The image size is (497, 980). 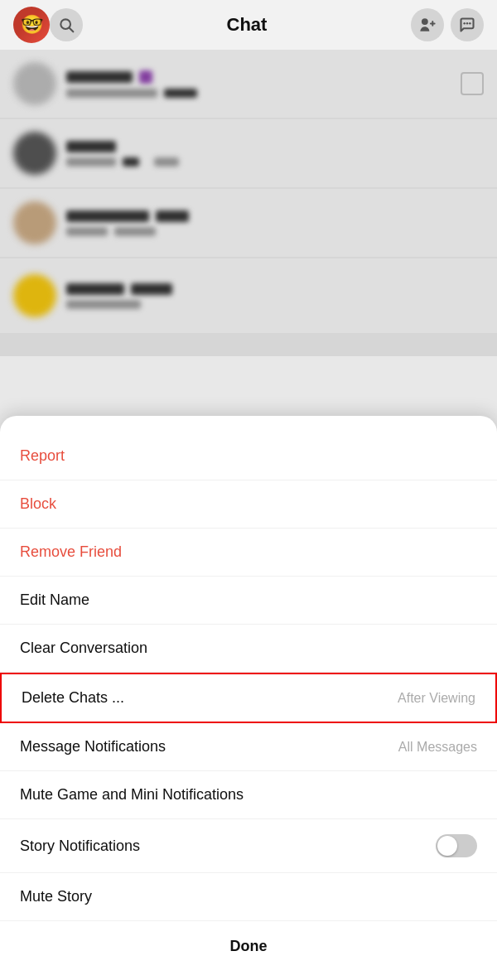 What do you see at coordinates (248, 698) in the screenshot?
I see `menu-item-delete-chats: Delete Chats ... After Viewing` at bounding box center [248, 698].